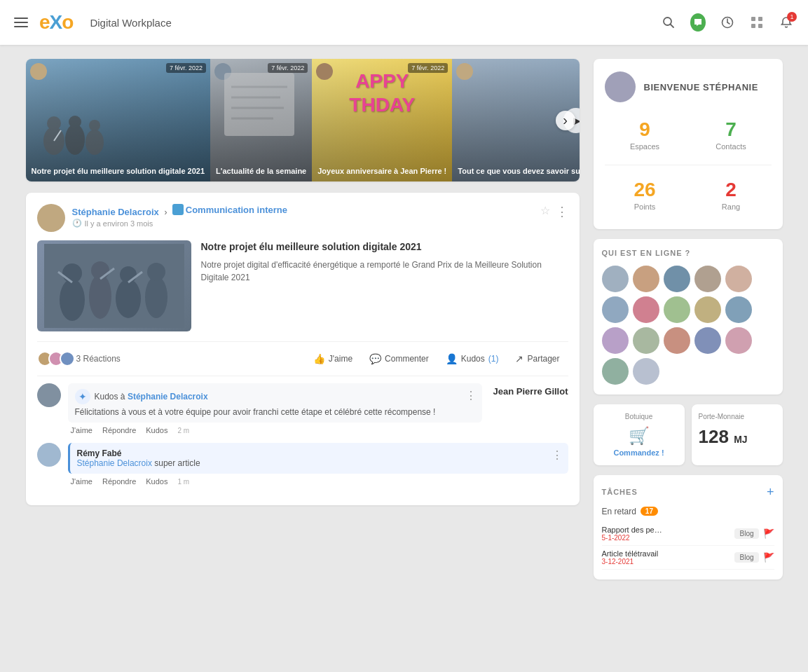 This screenshot has height=672, width=808. I want to click on feed-thumbnail, so click(114, 286).